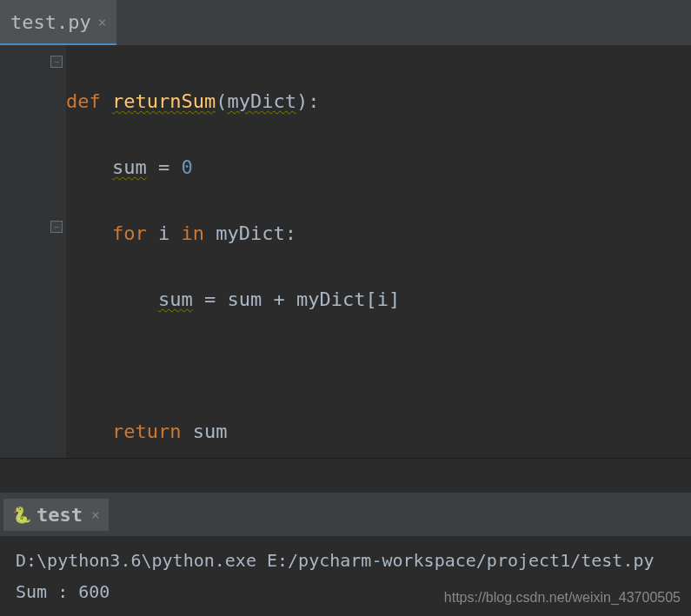  What do you see at coordinates (186, 167) in the screenshot?
I see `number-literal: 0` at bounding box center [186, 167].